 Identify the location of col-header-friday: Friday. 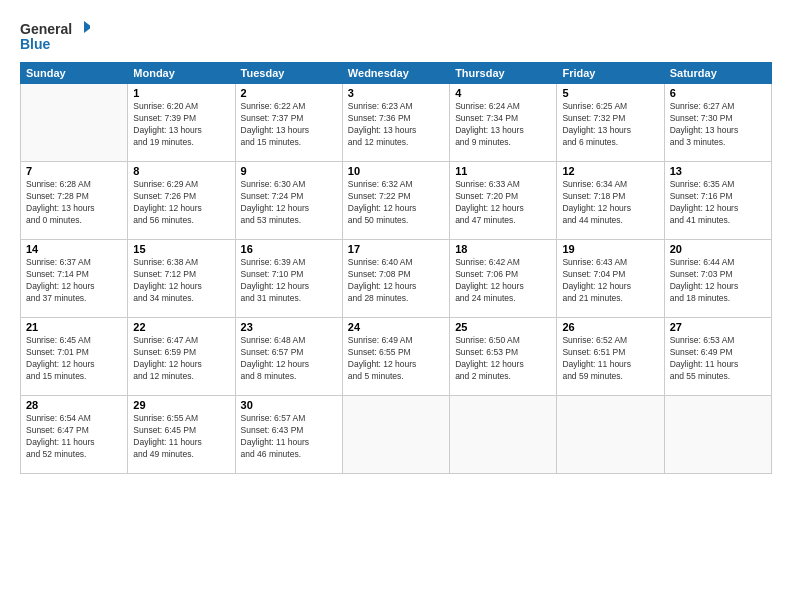
(610, 74).